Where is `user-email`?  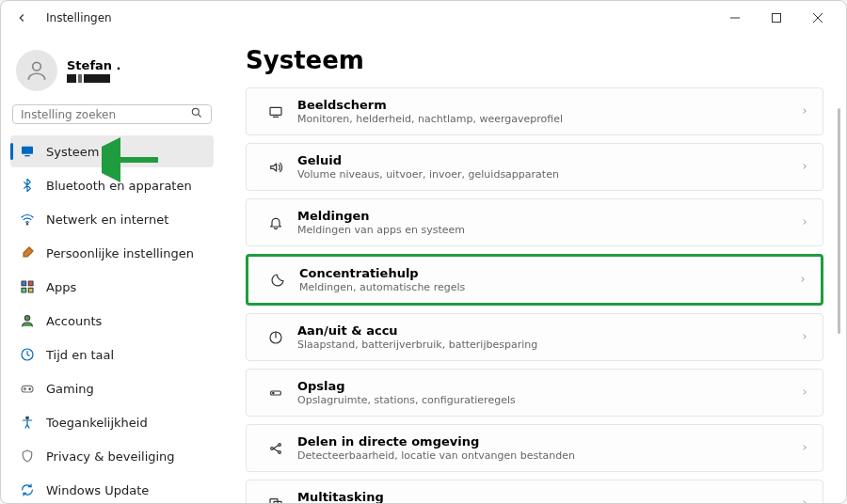 user-email is located at coordinates (94, 79).